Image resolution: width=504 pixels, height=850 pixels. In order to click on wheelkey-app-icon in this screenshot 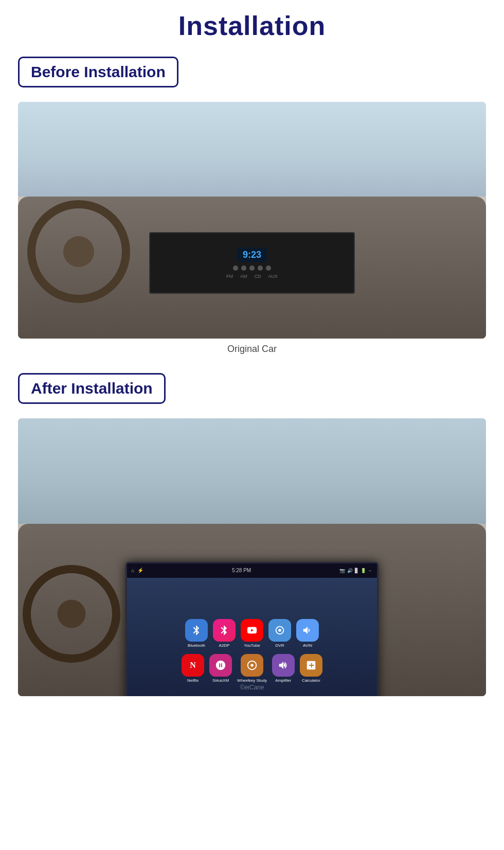, I will do `click(252, 665)`.